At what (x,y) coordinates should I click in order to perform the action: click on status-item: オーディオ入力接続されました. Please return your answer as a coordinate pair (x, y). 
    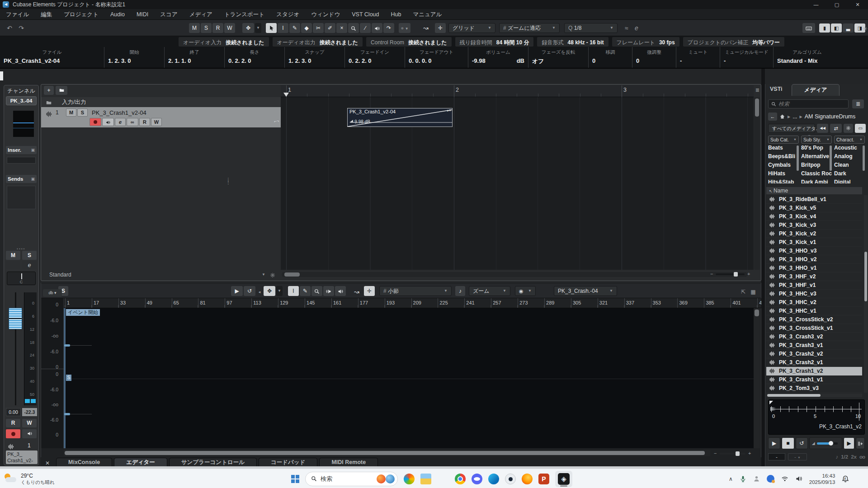
    Looking at the image, I should click on (224, 42).